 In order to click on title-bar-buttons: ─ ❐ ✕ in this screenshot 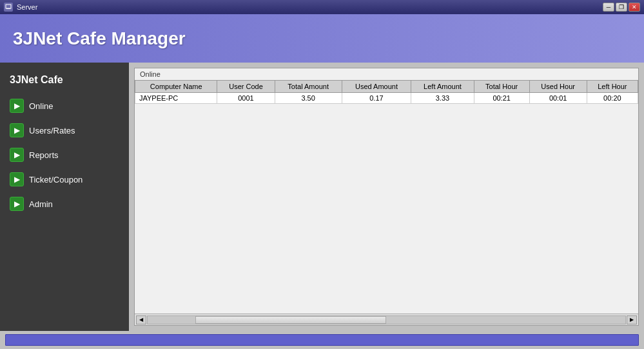, I will do `click(621, 7)`.